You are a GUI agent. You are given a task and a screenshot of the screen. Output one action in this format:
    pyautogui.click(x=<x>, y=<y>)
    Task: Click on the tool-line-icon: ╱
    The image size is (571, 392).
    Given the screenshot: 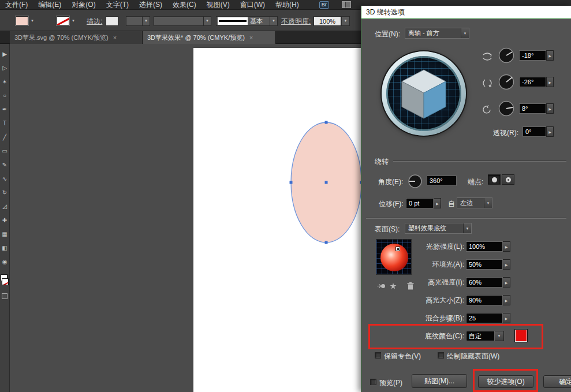 What is the action you would take?
    pyautogui.click(x=5, y=137)
    